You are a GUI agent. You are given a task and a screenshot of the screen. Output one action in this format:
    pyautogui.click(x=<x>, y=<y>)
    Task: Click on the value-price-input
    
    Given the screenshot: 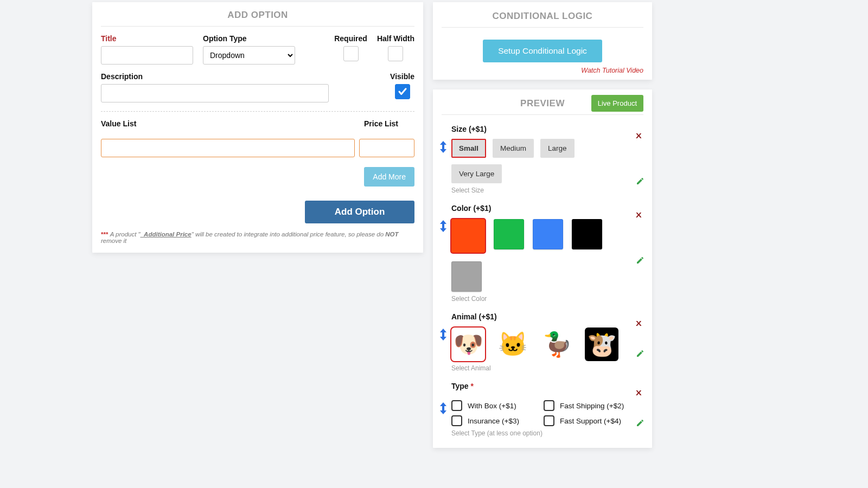 What is the action you would take?
    pyautogui.click(x=387, y=148)
    